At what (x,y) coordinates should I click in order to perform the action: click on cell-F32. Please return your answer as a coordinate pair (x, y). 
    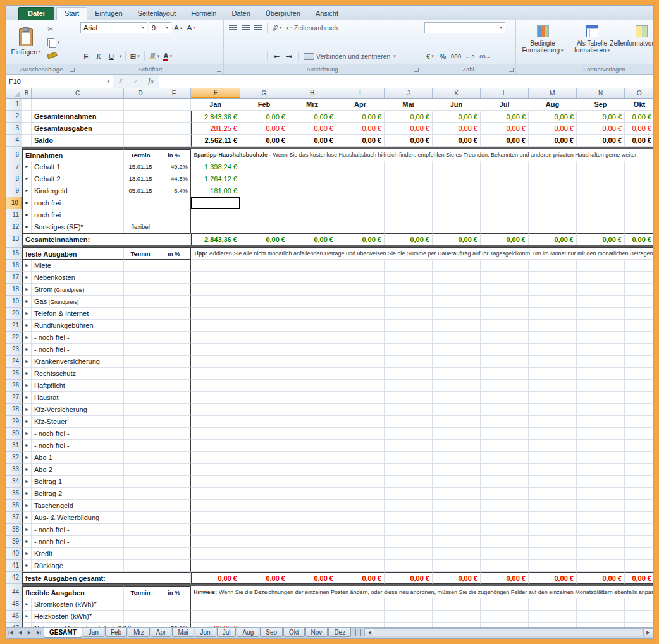
    Looking at the image, I should click on (216, 458).